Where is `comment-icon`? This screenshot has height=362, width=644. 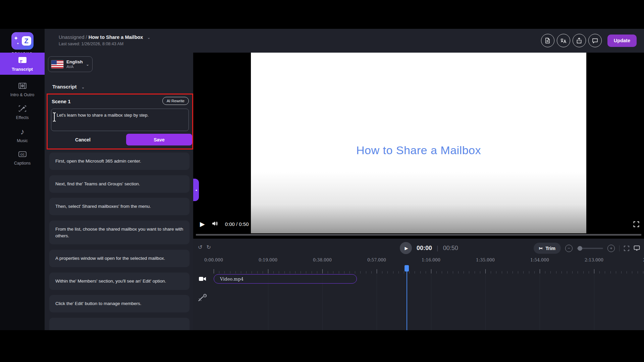 comment-icon is located at coordinates (595, 41).